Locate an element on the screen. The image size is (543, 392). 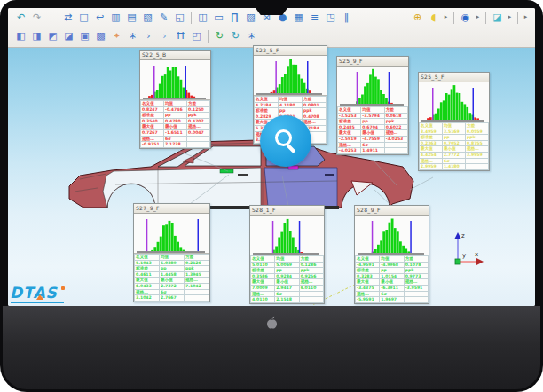
import-model-icon: ↩ is located at coordinates (99, 18).